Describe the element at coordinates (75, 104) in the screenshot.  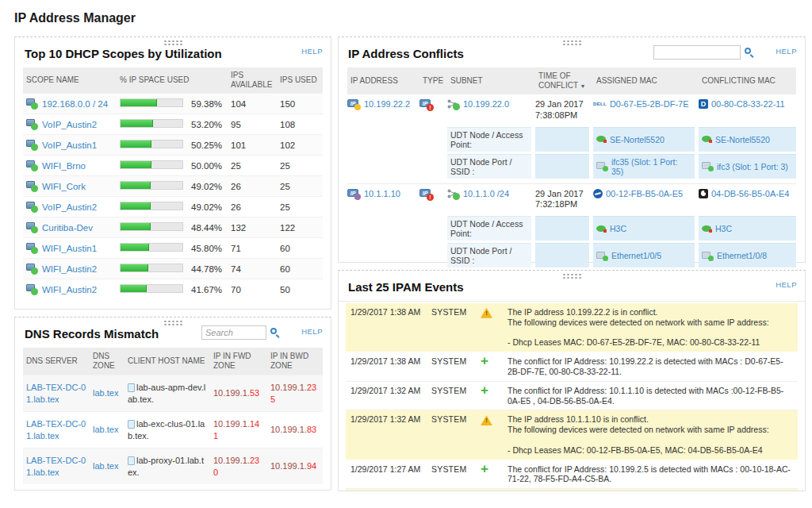
I see `scope-link: 192.168.0.0 / 24` at that location.